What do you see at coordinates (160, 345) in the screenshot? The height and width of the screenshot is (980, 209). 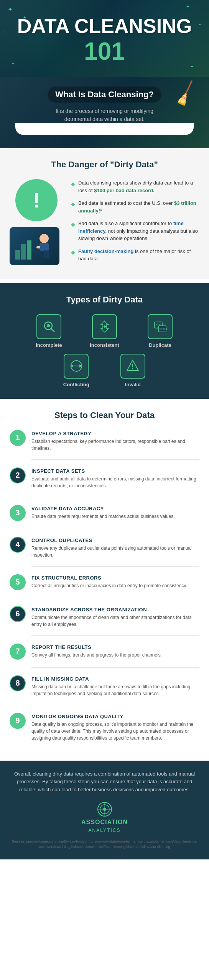 I see `type-label-duplicate: Duplicate` at bounding box center [160, 345].